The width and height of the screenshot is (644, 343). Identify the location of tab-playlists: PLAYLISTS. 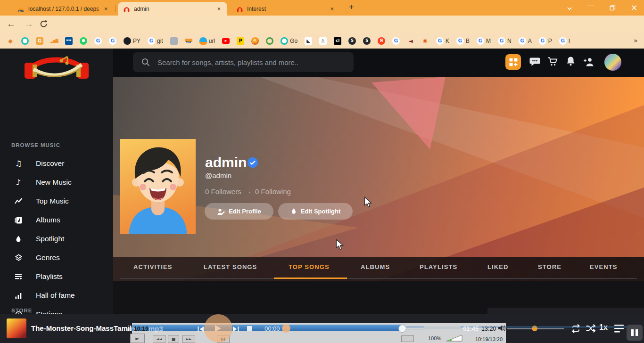
(438, 267).